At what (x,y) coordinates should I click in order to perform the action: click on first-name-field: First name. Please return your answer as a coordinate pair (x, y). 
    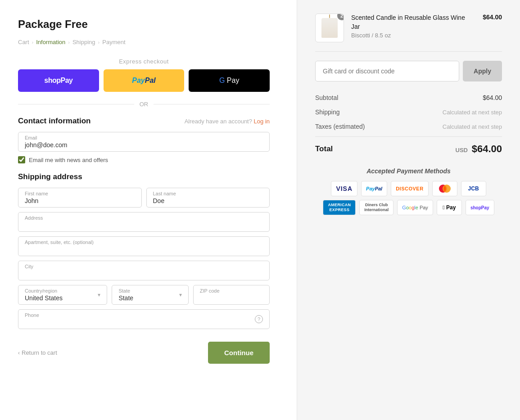
    Looking at the image, I should click on (80, 198).